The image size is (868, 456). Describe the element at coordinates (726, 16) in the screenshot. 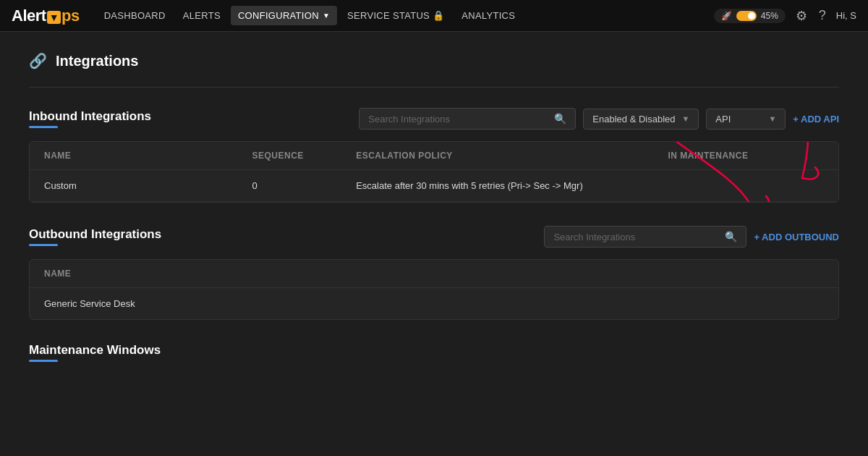

I see `rocket-icon: 🚀` at that location.